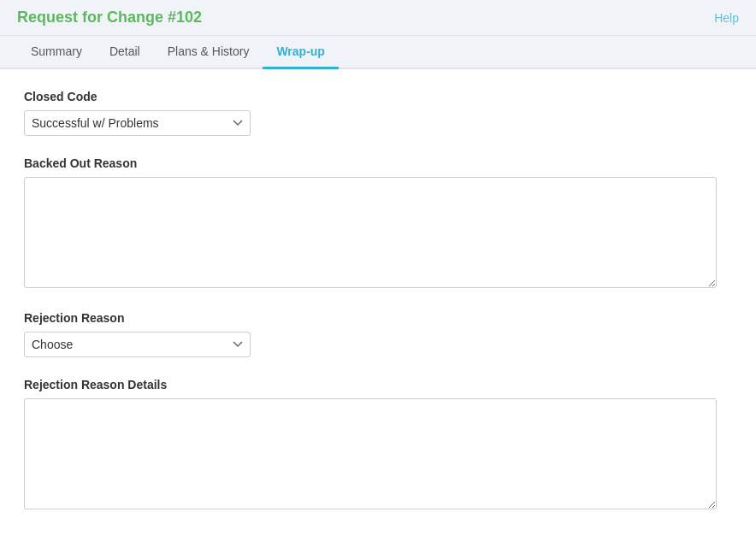  Describe the element at coordinates (301, 53) in the screenshot. I see `tab-wrap-up: Wrap-up` at that location.